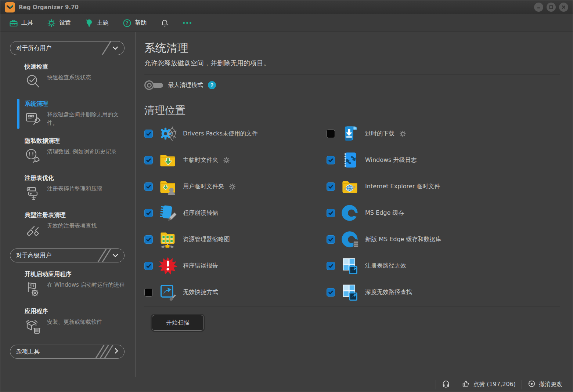 The width and height of the screenshot is (573, 392). I want to click on gear-icon, so click(51, 23).